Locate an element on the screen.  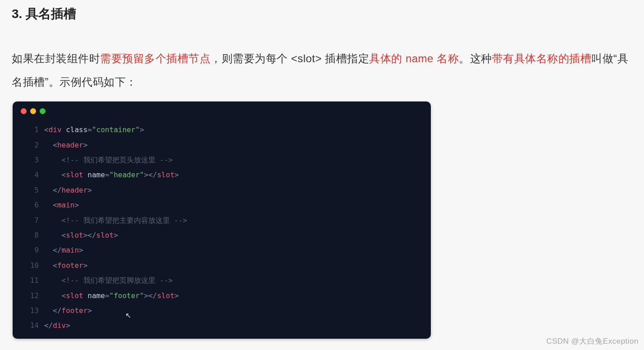
code-content: <main> is located at coordinates (238, 205).